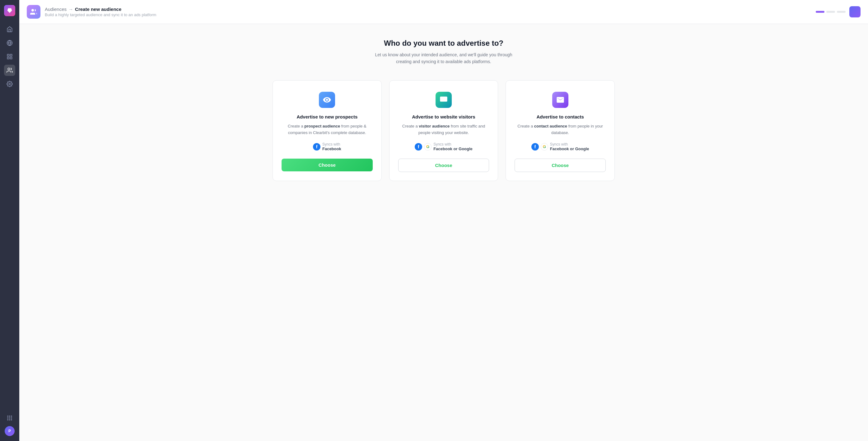 The image size is (868, 441). I want to click on header-text: Audiences → Create new audience Build a …, so click(430, 12).